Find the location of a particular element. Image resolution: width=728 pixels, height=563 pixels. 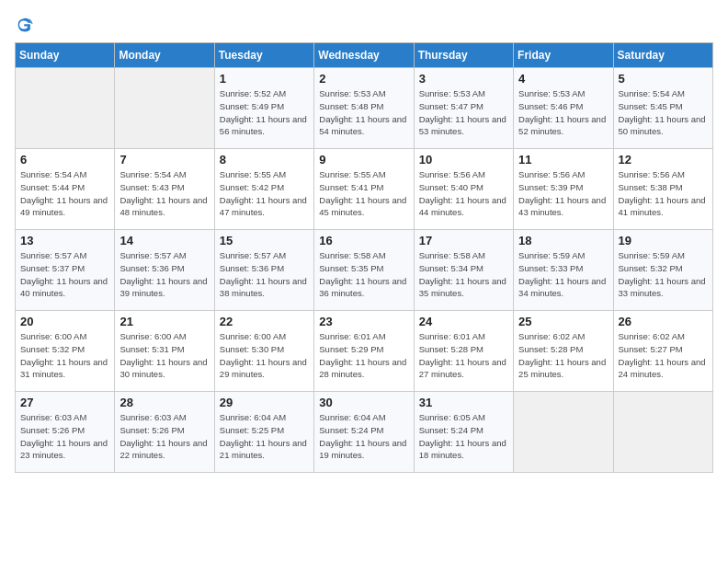

calendar-cell: 17Sunrise: 5:58 AM Sunset: 5:34 PM Dayli… is located at coordinates (463, 270).